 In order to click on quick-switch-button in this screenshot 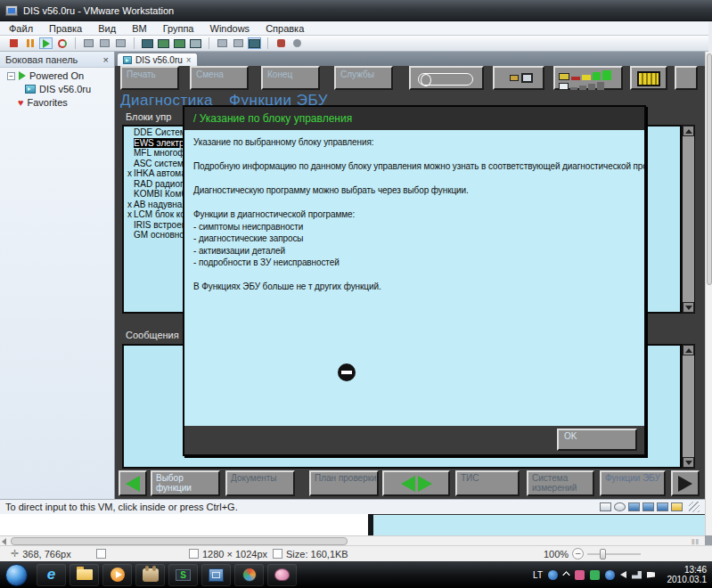, I will do `click(164, 43)`.